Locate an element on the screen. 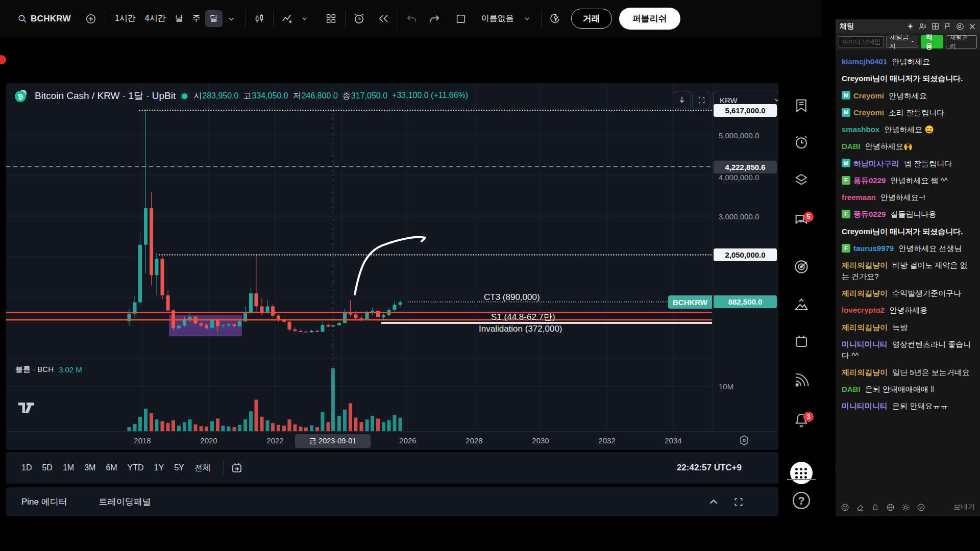 The height and width of the screenshot is (551, 980). chat-message: 미니티미니티영상컨텐츠라니 좋습니다 ^^ is located at coordinates (908, 350).